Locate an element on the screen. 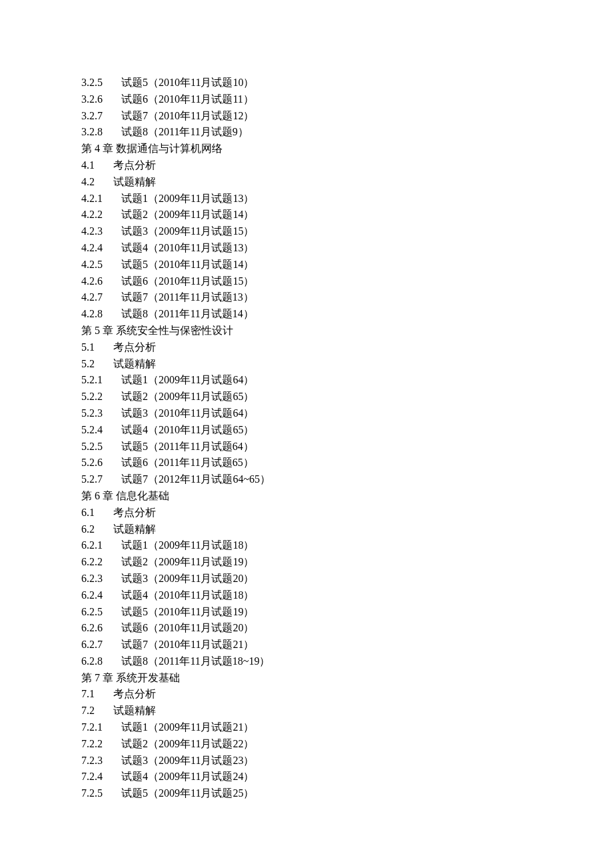  toc-entry: 3.2.8 试题8（2011年11月试题9） is located at coordinates (347, 132).